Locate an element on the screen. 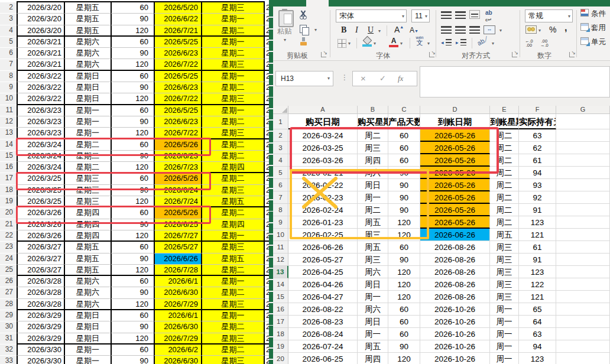 Image resolution: width=610 pixels, height=364 pixels. align-top-icon is located at coordinates (446, 15).